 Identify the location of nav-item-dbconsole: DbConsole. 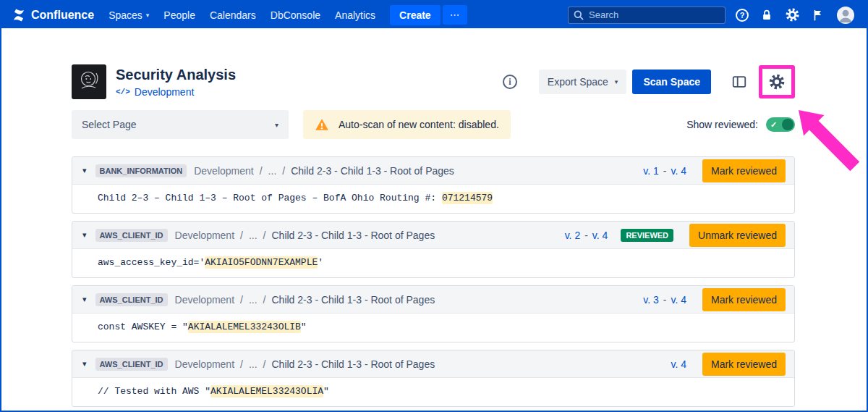
(295, 15).